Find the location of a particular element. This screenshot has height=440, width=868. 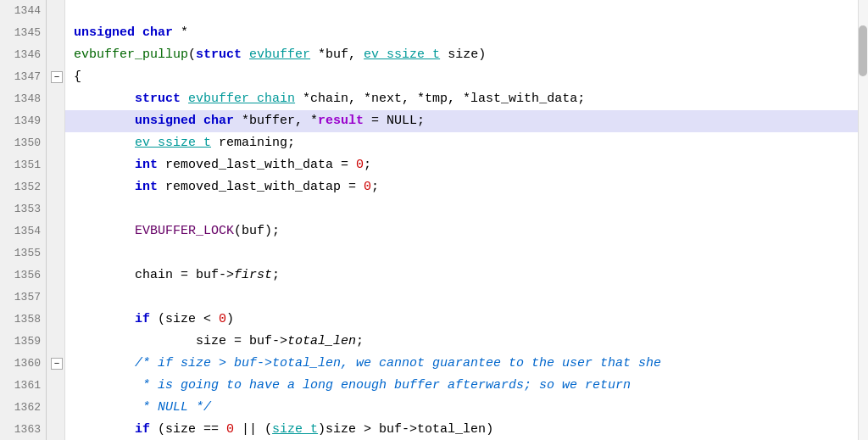

type-name: evbuffer is located at coordinates (280, 54).